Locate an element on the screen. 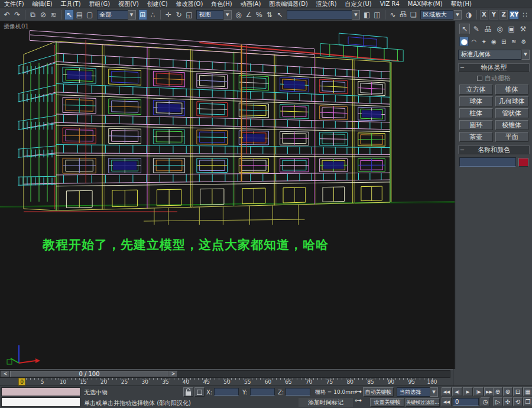  tab-motion: ◎ is located at coordinates (499, 29).